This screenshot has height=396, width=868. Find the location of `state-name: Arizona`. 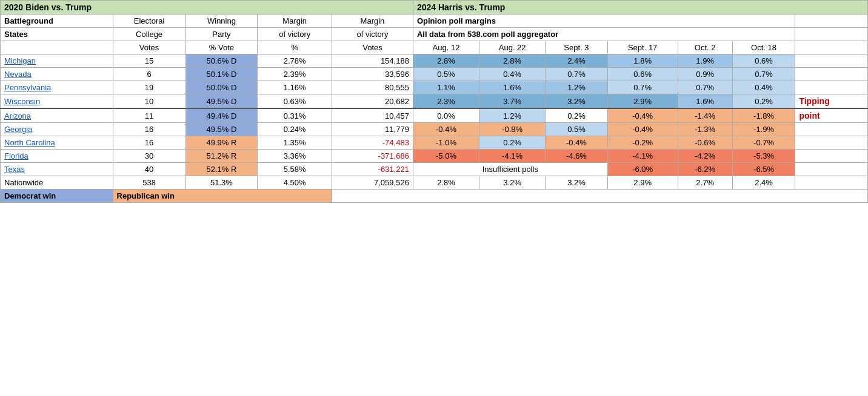

state-name: Arizona is located at coordinates (57, 116).